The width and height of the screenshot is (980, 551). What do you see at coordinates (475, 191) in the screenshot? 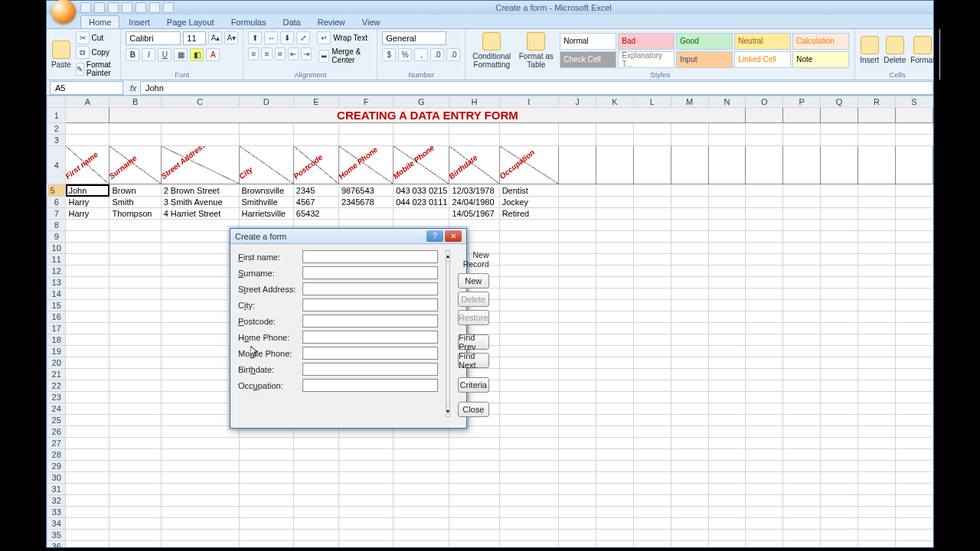
I see `cell-H5: 12/03/1978` at bounding box center [475, 191].